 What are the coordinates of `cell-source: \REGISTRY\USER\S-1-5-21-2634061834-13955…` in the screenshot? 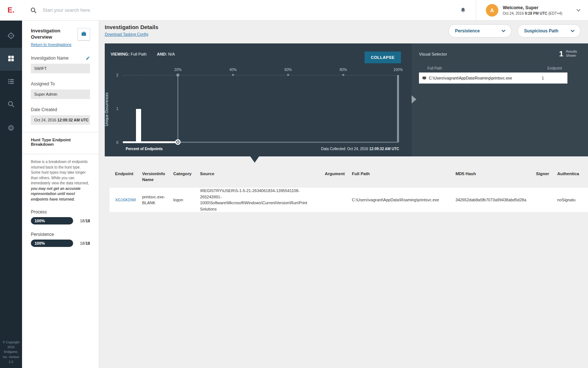 It's located at (262, 200).